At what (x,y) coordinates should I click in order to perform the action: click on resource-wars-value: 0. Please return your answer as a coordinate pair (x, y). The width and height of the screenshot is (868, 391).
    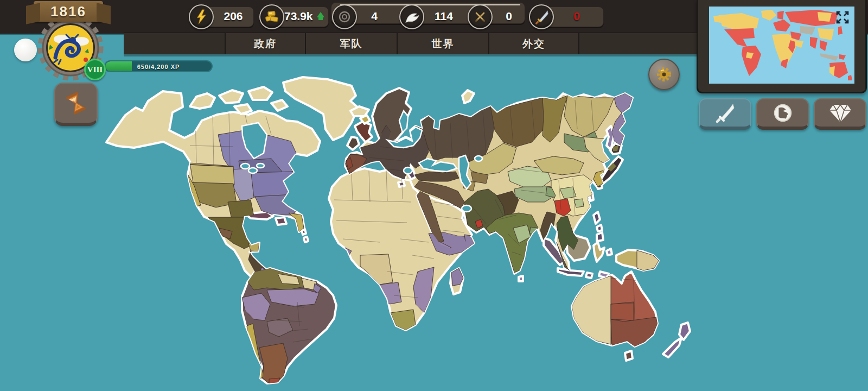
    Looking at the image, I should click on (577, 16).